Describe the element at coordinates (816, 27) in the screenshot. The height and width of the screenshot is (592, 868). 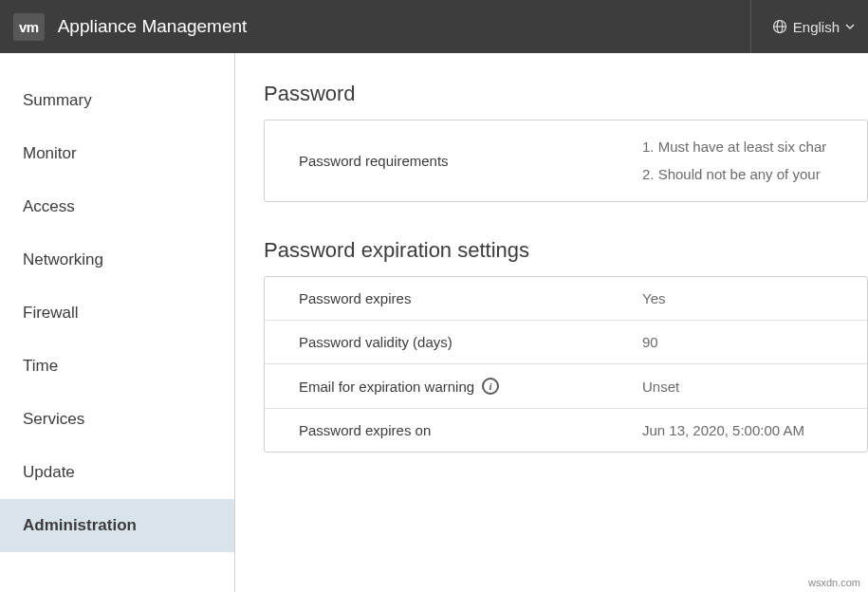
I see `language-label: English` at that location.